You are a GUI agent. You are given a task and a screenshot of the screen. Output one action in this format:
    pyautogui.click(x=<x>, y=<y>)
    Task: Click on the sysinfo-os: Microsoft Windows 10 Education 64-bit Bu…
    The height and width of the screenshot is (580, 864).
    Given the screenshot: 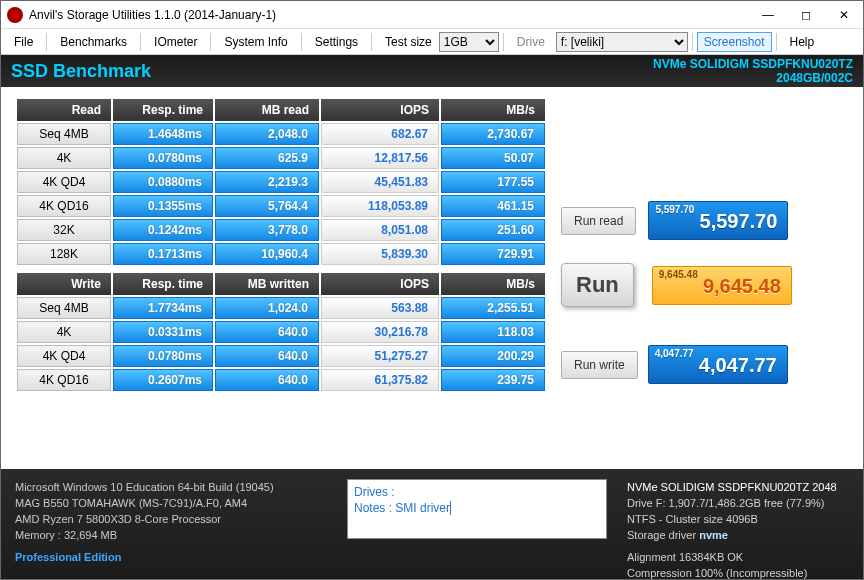 What is the action you would take?
    pyautogui.click(x=171, y=487)
    